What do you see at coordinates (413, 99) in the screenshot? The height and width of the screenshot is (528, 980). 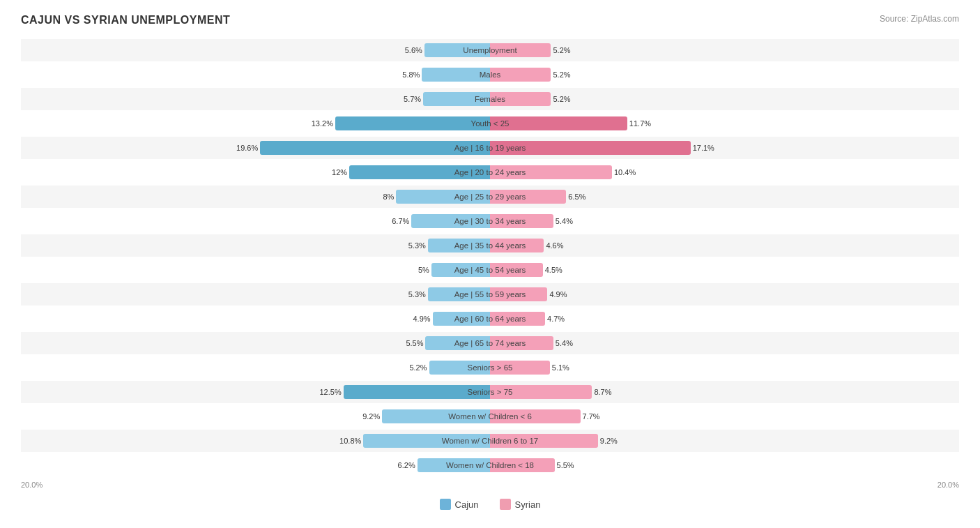 I see `cajun-value: 5.7%` at bounding box center [413, 99].